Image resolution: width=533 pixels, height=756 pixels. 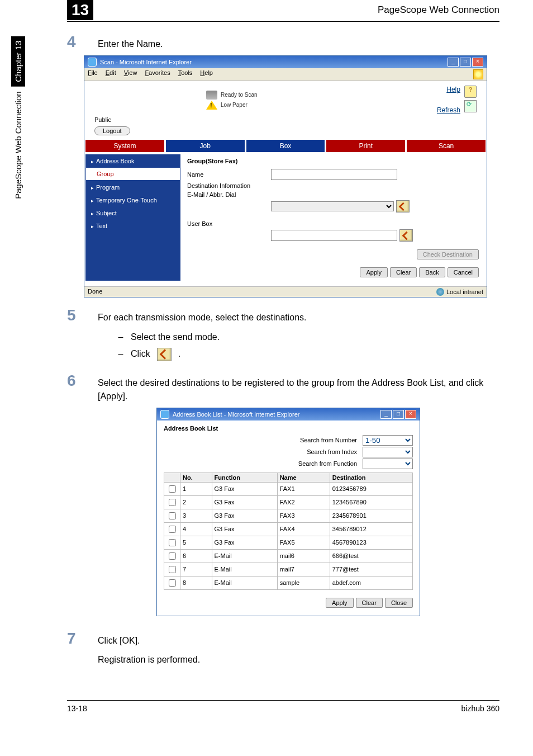 What do you see at coordinates (77, 708) in the screenshot?
I see `footer-left: 13-18` at bounding box center [77, 708].